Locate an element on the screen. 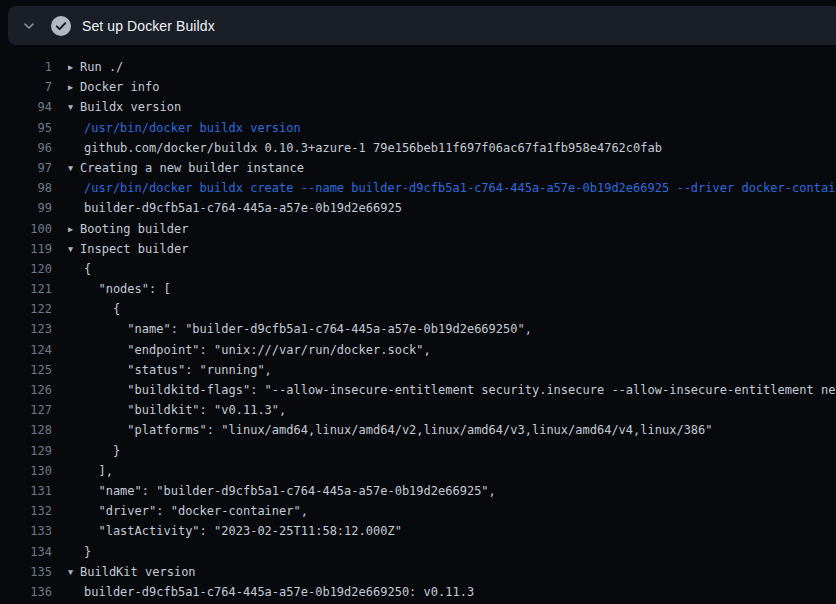 The image size is (836, 604). line-number: 125 is located at coordinates (26, 370).